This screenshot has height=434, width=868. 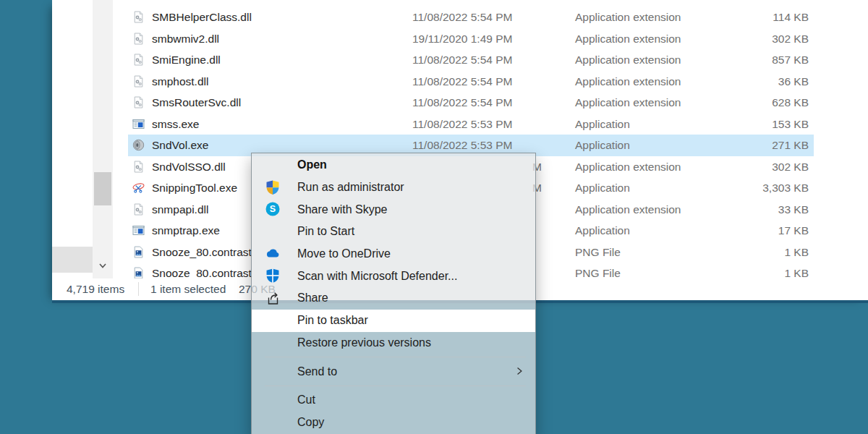 I want to click on menu-item-label: Pin to taskbar, so click(x=333, y=320).